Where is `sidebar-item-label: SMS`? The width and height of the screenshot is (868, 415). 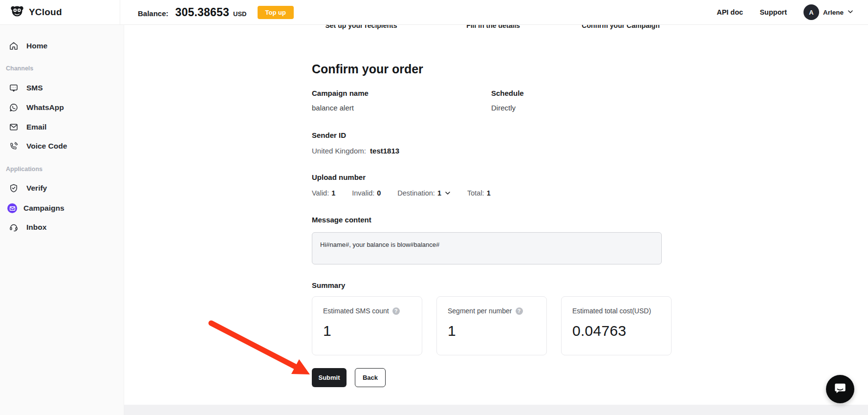
sidebar-item-label: SMS is located at coordinates (35, 88).